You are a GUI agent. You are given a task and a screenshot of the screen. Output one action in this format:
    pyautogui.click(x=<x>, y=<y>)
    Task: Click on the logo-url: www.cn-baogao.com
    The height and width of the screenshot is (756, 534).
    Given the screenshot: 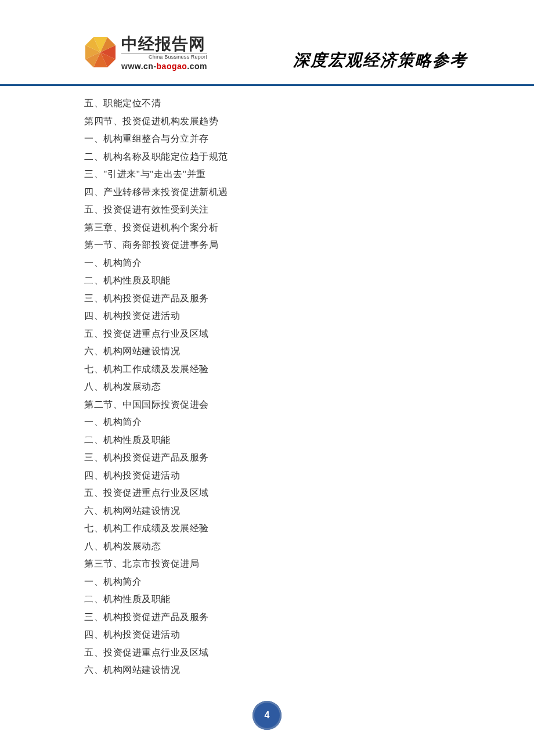 What is the action you would take?
    pyautogui.click(x=164, y=66)
    